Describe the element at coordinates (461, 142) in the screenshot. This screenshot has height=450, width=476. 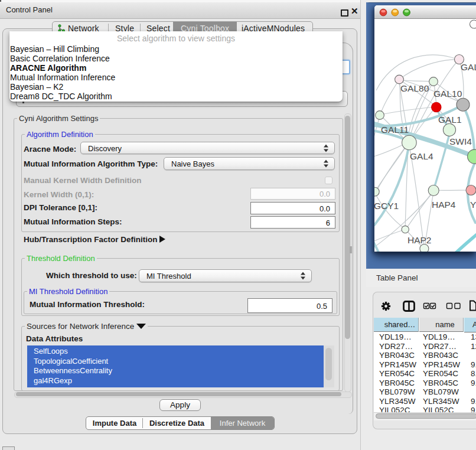
I see `svg-text: SWI4` at that location.